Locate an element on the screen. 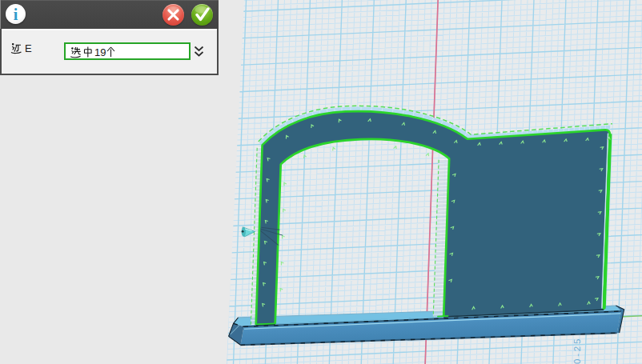  svg-text: 0-25 is located at coordinates (577, 350).